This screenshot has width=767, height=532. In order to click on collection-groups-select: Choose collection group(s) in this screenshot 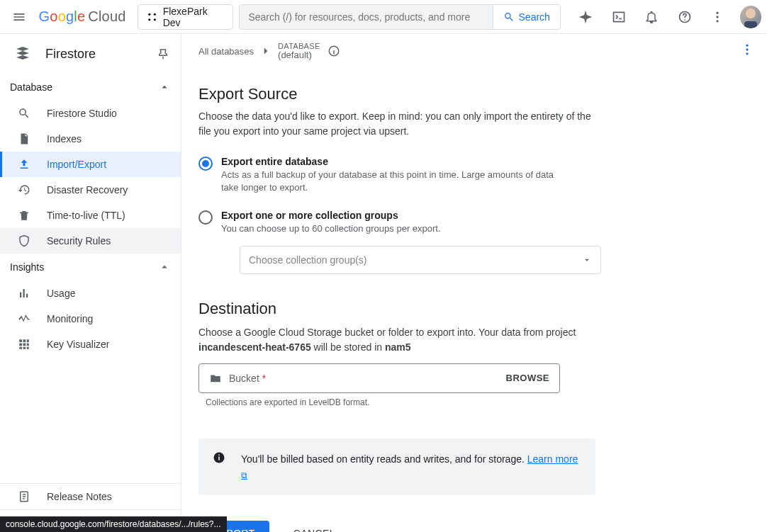, I will do `click(420, 260)`.